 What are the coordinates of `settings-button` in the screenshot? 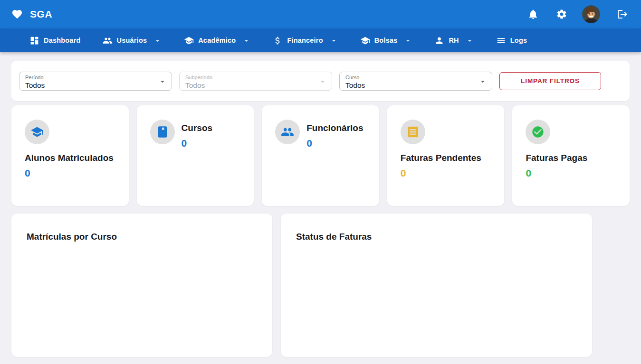 It's located at (562, 14).